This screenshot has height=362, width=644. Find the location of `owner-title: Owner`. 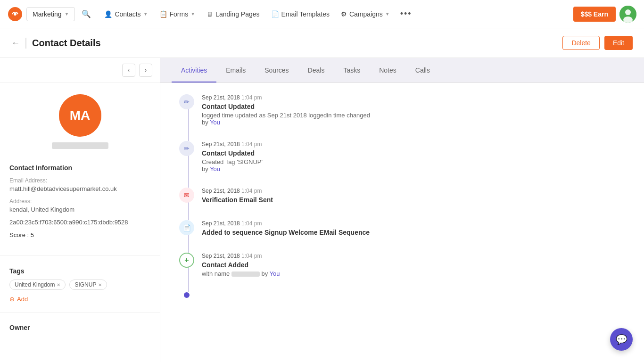

owner-title: Owner is located at coordinates (80, 328).